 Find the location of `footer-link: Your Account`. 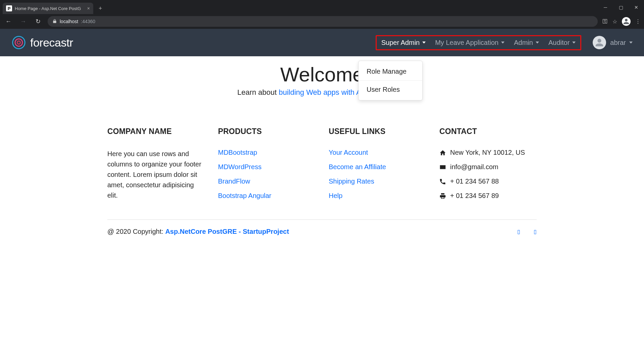

footer-link: Your Account is located at coordinates (377, 153).